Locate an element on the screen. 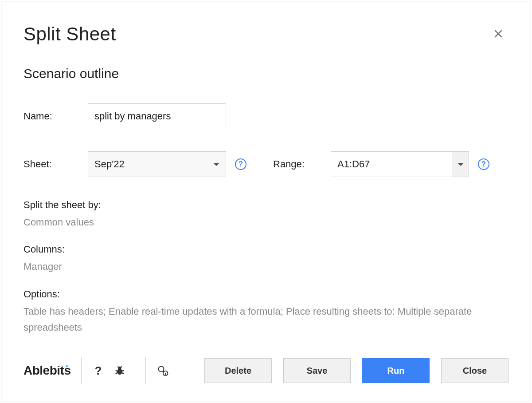 This screenshot has width=532, height=403. options-label: Options: is located at coordinates (266, 294).